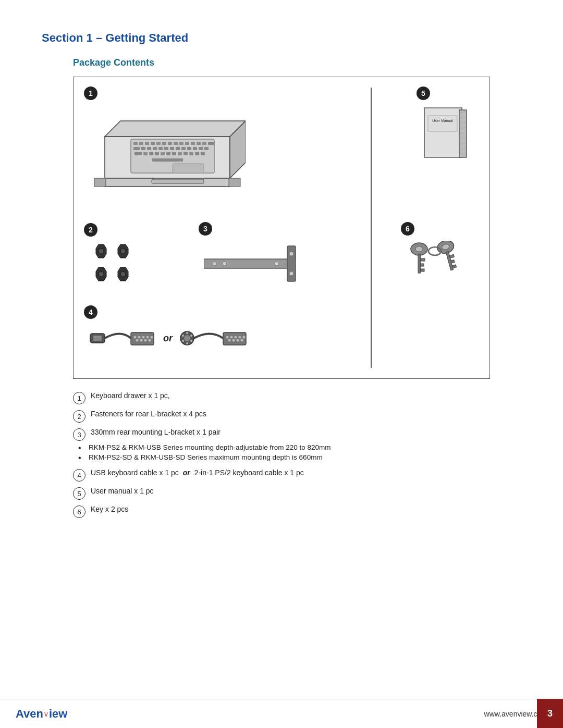 This screenshot has height=728, width=563. What do you see at coordinates (79, 398) in the screenshot?
I see `num-circle-1: 1` at bounding box center [79, 398].